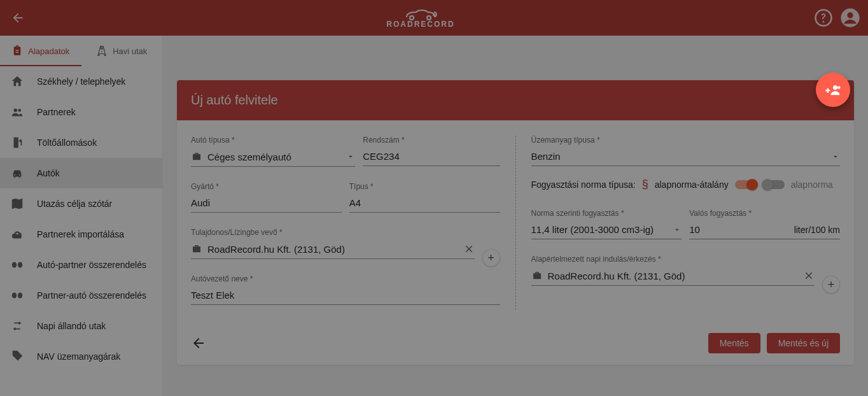 Image resolution: width=868 pixels, height=396 pixels. I want to click on group-icon, so click(17, 112).